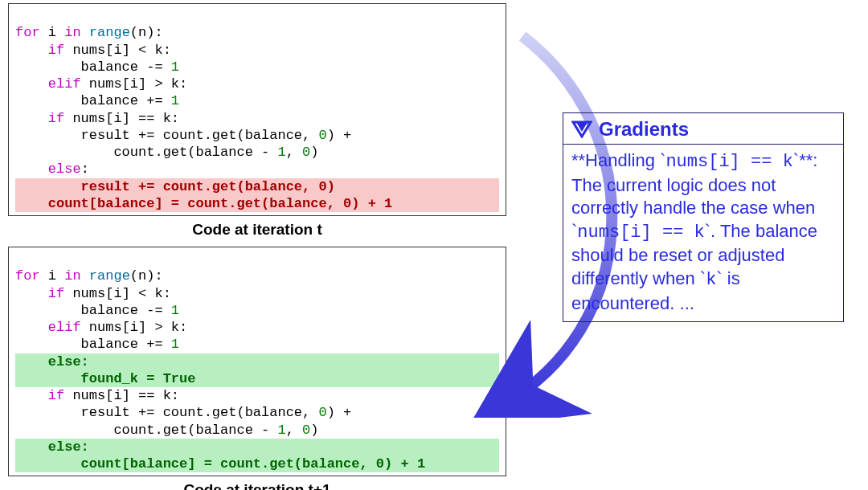 Image resolution: width=868 pixels, height=490 pixels. Describe the element at coordinates (703, 233) in the screenshot. I see `gradients-body: **Handling `nums[i] == k`**: The current…` at that location.